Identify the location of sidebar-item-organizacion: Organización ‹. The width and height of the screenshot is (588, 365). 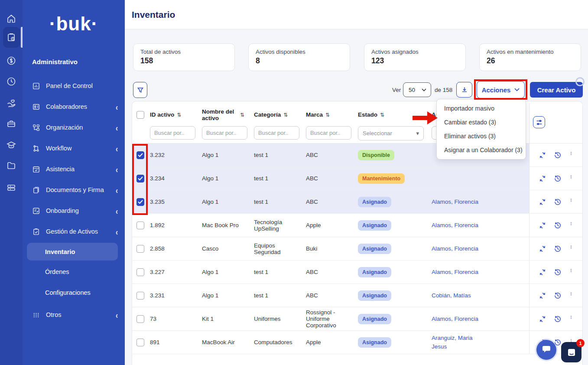
(74, 127).